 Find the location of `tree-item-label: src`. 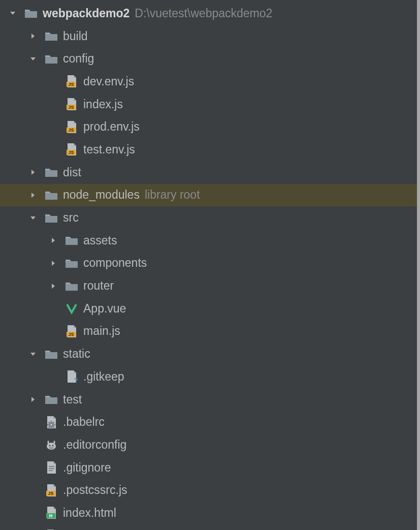

tree-item-label: src is located at coordinates (71, 217).